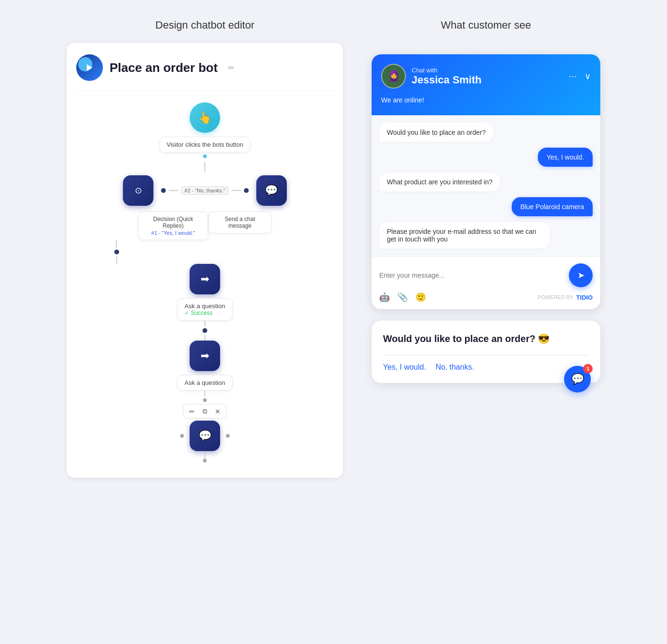 This screenshot has height=644, width=667. What do you see at coordinates (486, 100) in the screenshot?
I see `online-status: We are online!` at bounding box center [486, 100].